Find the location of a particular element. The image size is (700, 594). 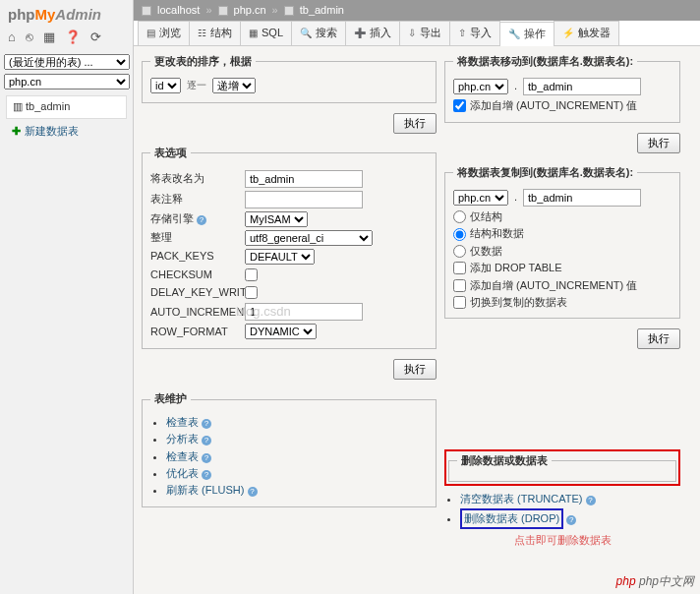

search-icon: 🔍 is located at coordinates (306, 33).